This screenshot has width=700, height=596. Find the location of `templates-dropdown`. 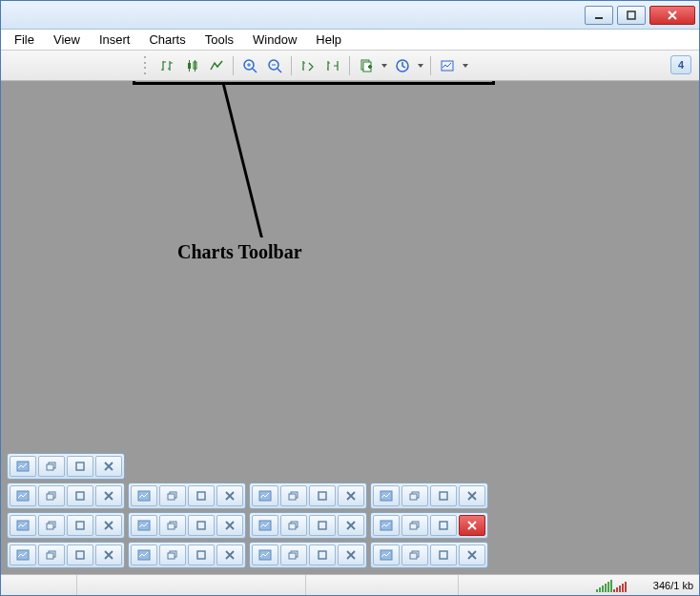

templates-dropdown is located at coordinates (465, 66).